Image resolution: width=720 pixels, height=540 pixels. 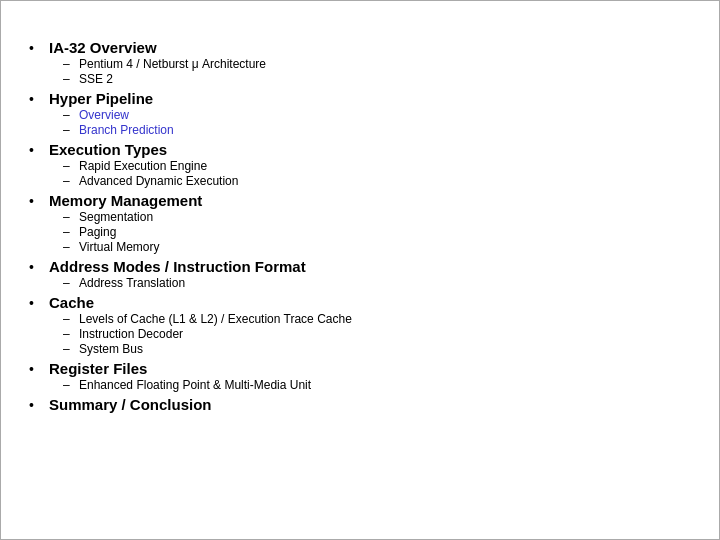 I want to click on sub-dash-0-1: –, so click(x=68, y=79).